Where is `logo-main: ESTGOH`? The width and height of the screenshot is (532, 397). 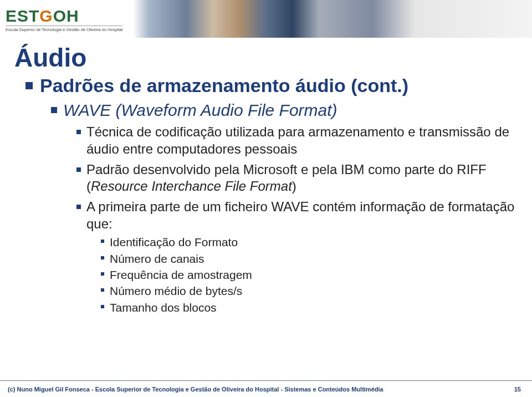
logo-main: ESTGOH is located at coordinates (64, 16).